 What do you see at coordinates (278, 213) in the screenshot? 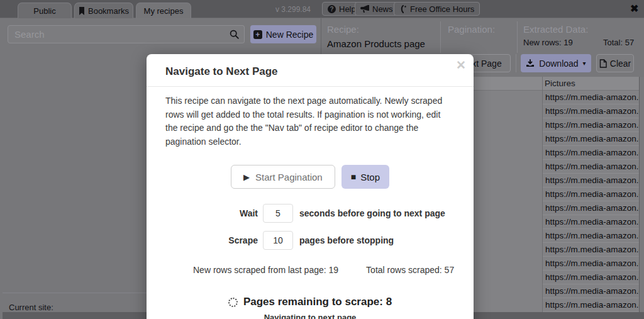
I see `wait-seconds-input` at bounding box center [278, 213].